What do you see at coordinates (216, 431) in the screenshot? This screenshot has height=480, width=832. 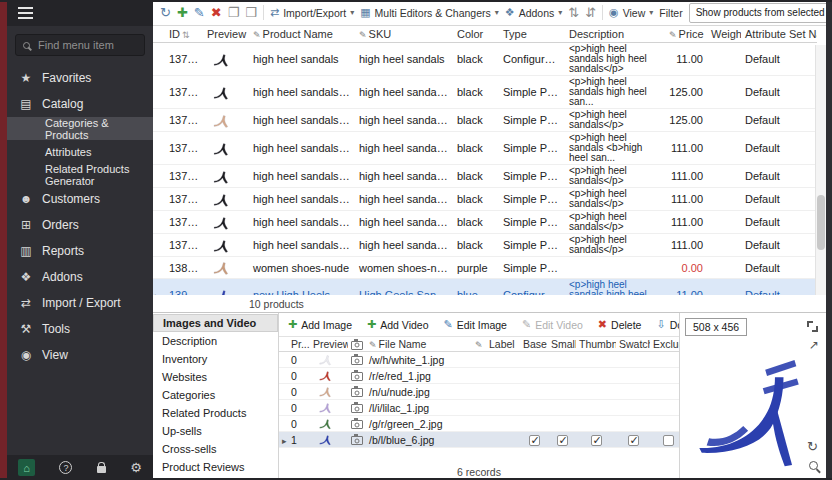 I see `detail-tab: Up-sells` at bounding box center [216, 431].